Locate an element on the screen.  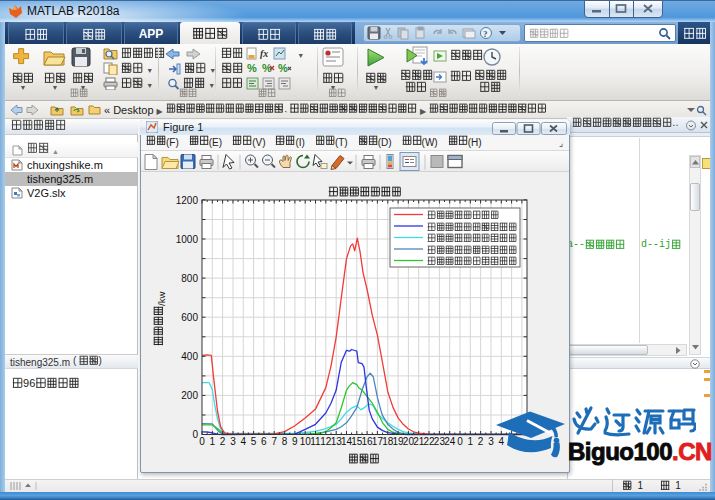
svg-text: fx is located at coordinates (264, 54).